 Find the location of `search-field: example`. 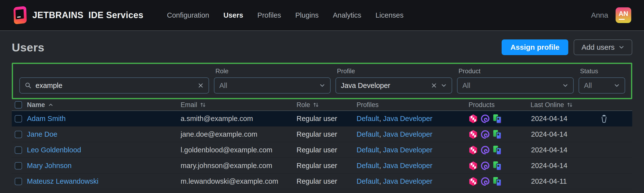

search-field: example is located at coordinates (114, 86).